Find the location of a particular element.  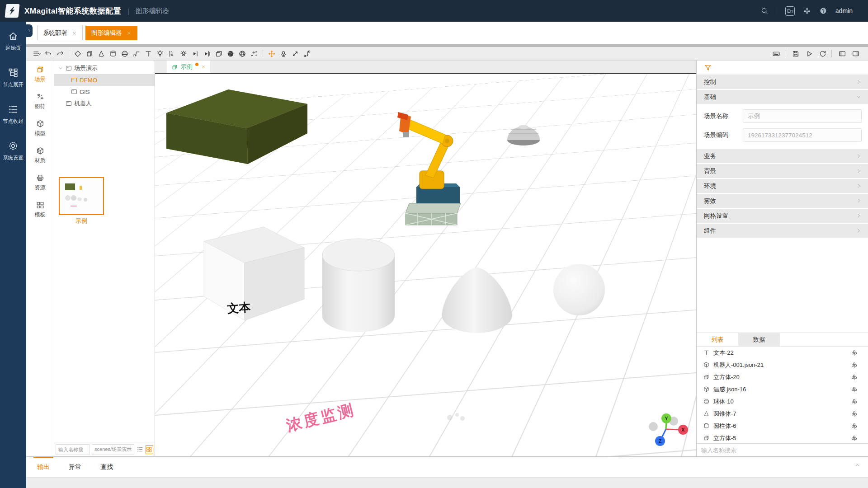

scene-thumbnail is located at coordinates (81, 196).